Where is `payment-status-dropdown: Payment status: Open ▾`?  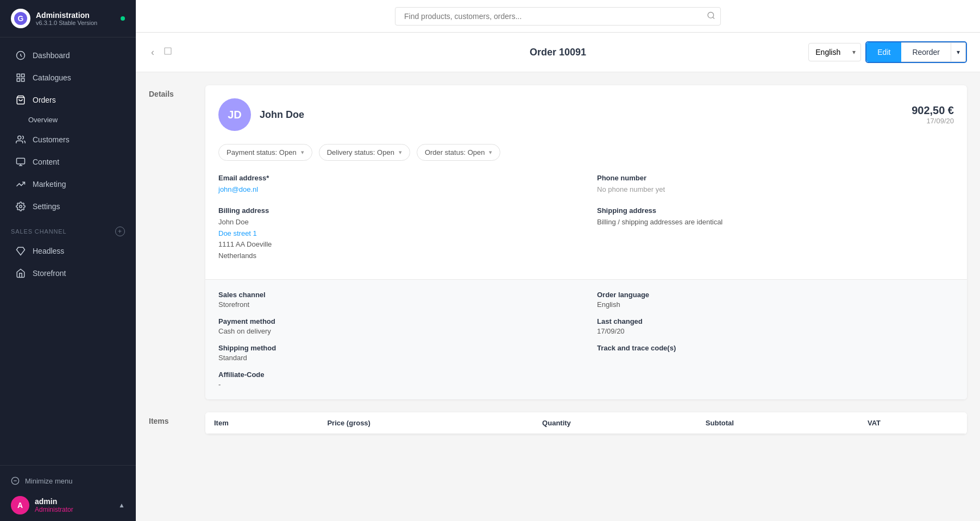 payment-status-dropdown: Payment status: Open ▾ is located at coordinates (265, 152).